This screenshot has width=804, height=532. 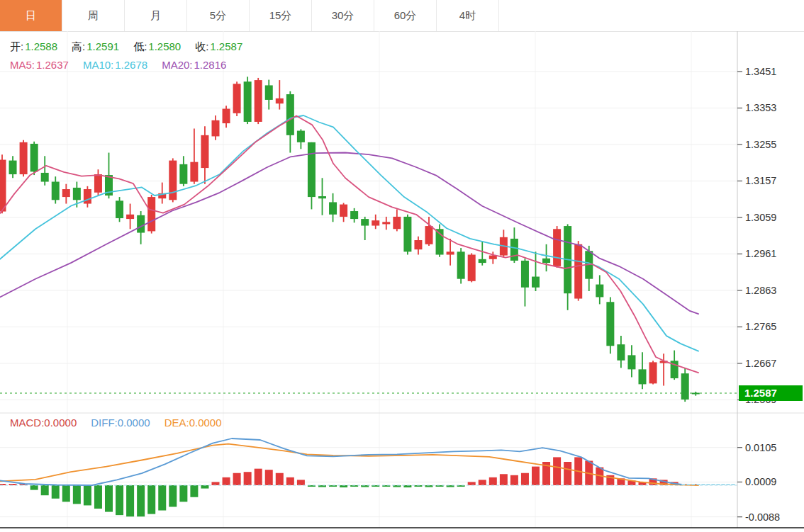 What do you see at coordinates (350, 487) in the screenshot?
I see `macd-histogram` at bounding box center [350, 487].